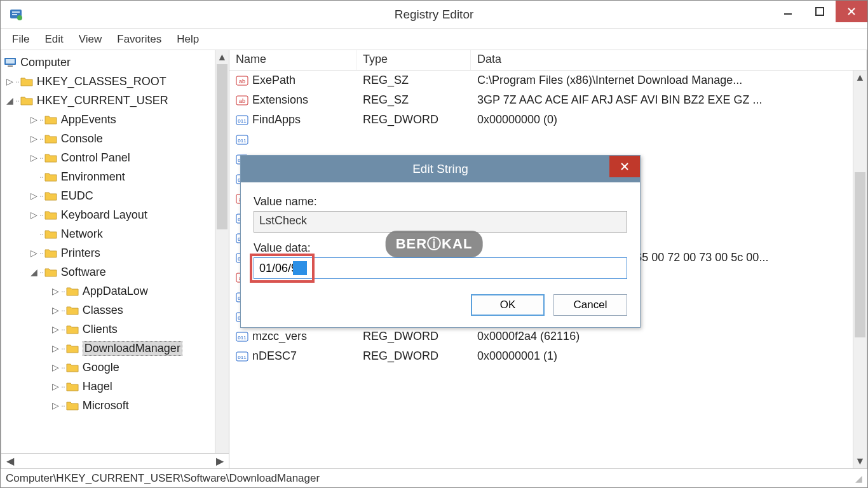 Image resolution: width=868 pixels, height=488 pixels. Describe the element at coordinates (115, 158) in the screenshot. I see `tree-node-controlpanel: ▷··Control Panel` at that location.